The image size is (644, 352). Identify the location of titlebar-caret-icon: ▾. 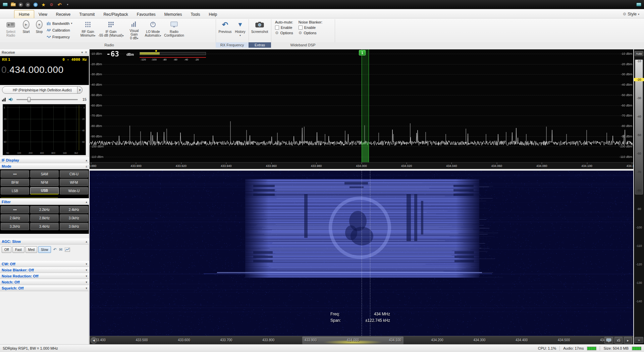
(68, 5).